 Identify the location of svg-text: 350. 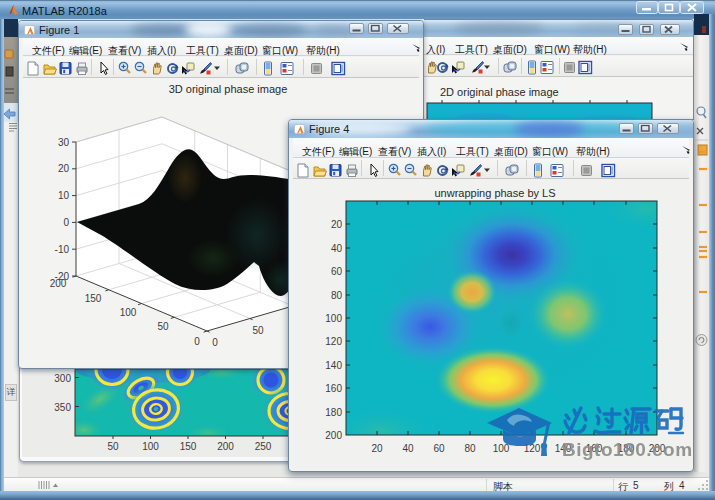
(62, 408).